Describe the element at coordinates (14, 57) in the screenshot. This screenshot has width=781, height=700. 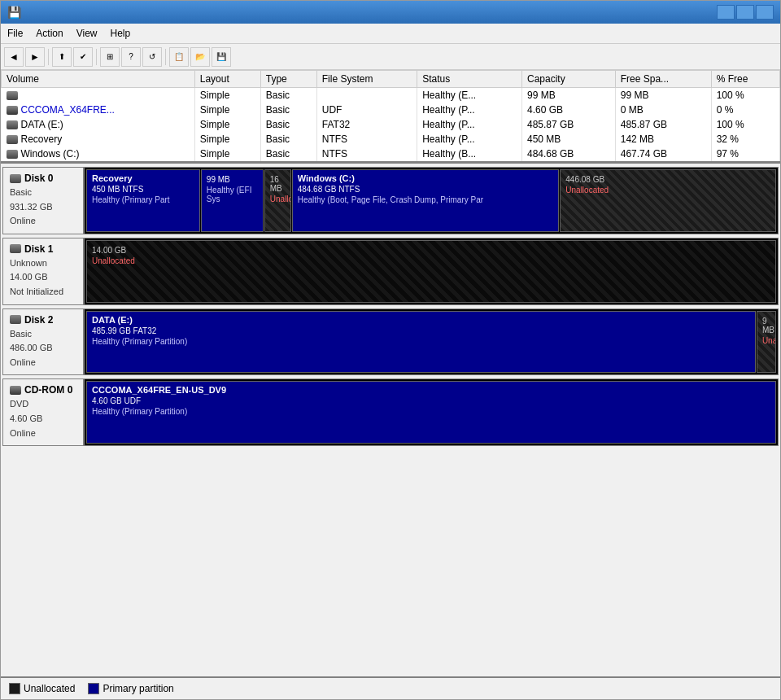
I see `toolbar-back: ◄` at that location.